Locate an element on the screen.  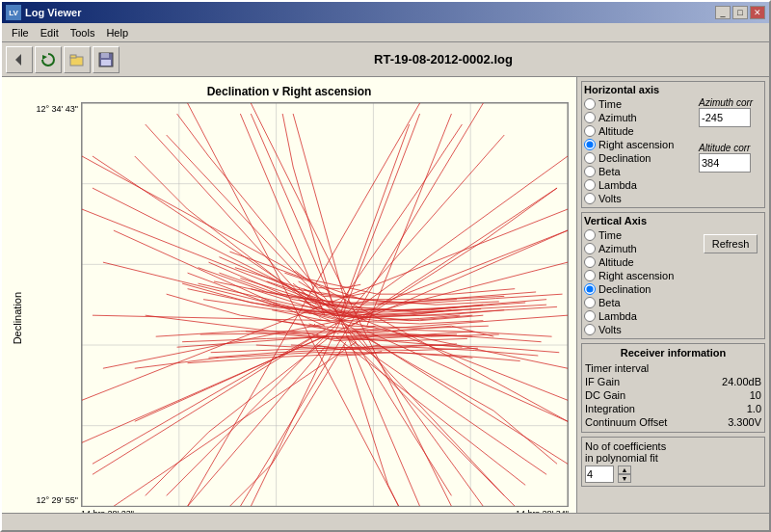
horiz-volts-row: Volts is located at coordinates (640, 199).